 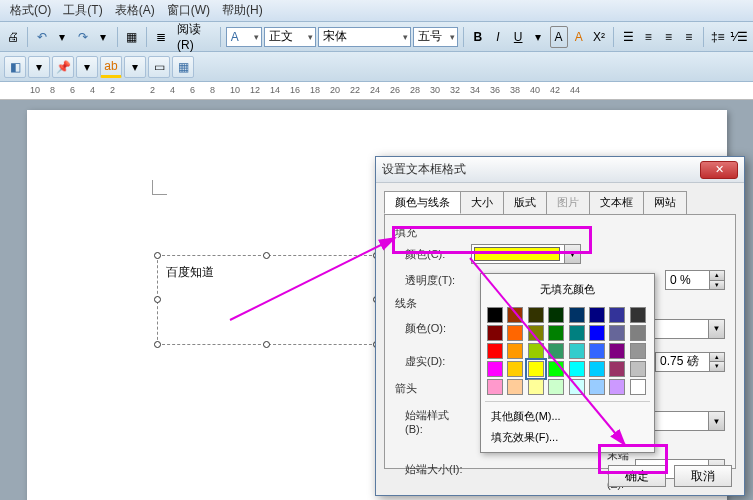 What do you see at coordinates (15, 67) in the screenshot?
I see `outline-icon: ◧` at bounding box center [15, 67].